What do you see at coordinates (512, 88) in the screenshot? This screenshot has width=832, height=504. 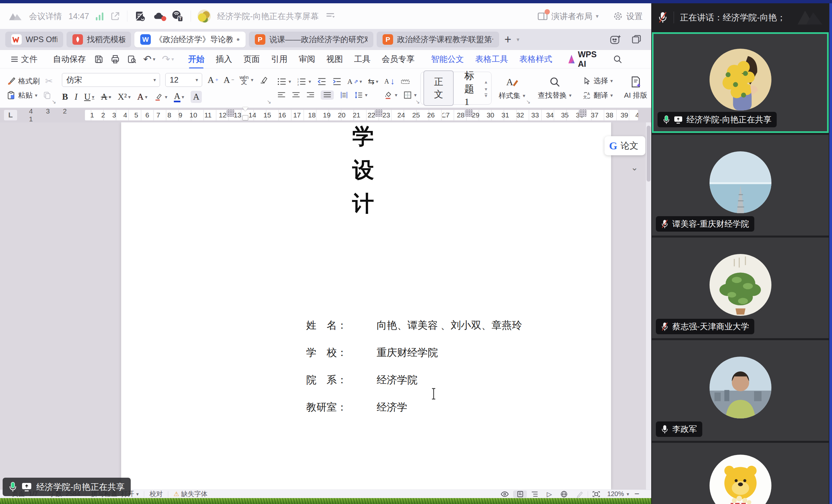 I see `style-set-button: A 样式集▾` at bounding box center [512, 88].